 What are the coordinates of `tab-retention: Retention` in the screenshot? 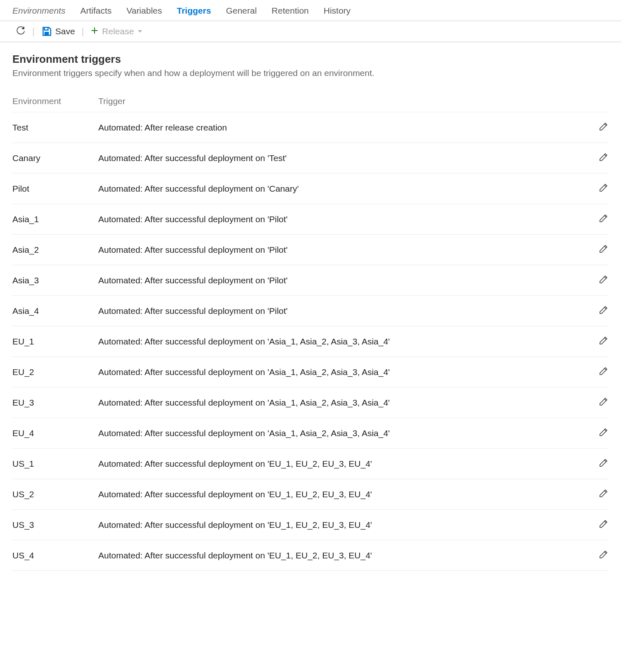 It's located at (290, 11).